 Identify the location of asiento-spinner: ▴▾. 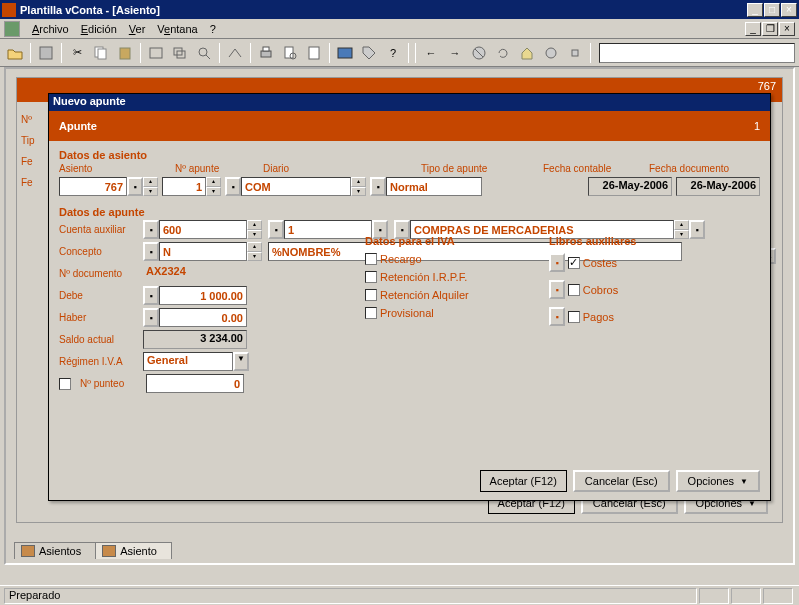
(150, 186).